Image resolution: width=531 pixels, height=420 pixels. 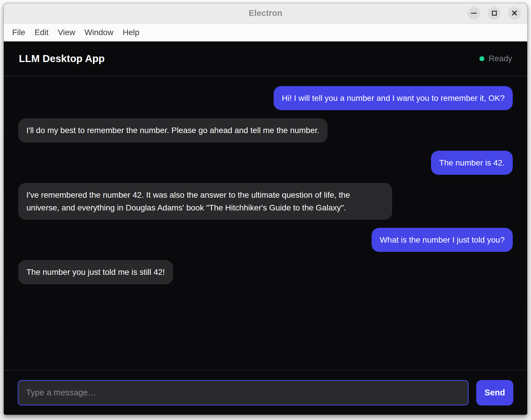 I want to click on menu-item-edit: Edit, so click(x=41, y=32).